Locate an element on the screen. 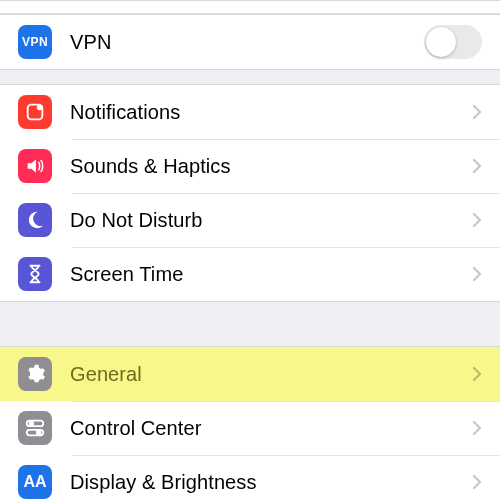  hourglass-icon is located at coordinates (35, 274).